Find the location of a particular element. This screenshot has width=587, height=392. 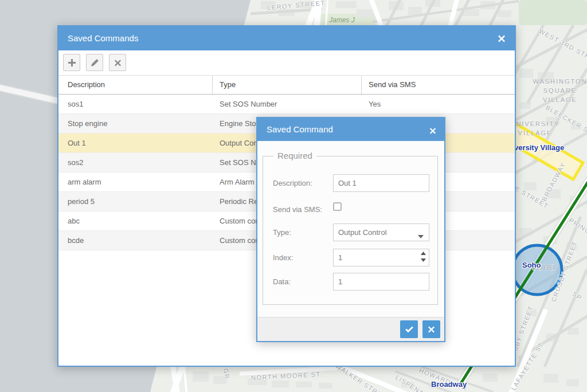

plus-icon is located at coordinates (72, 63).